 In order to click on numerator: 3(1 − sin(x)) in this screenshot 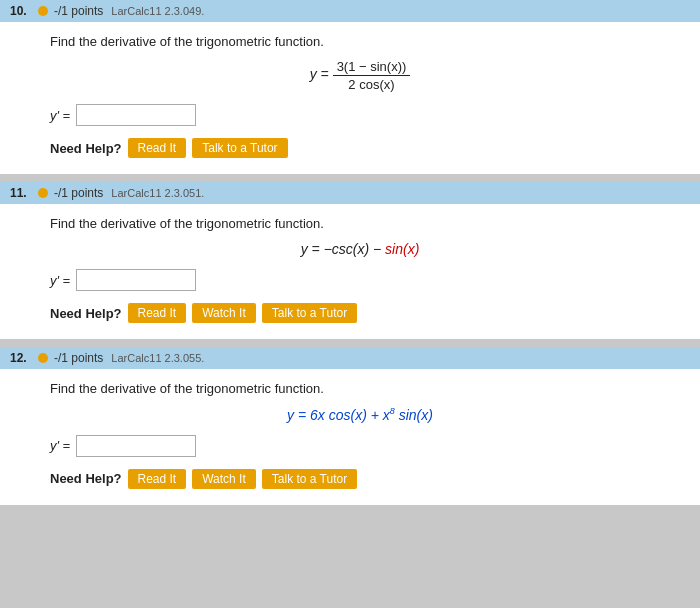, I will do `click(372, 68)`.